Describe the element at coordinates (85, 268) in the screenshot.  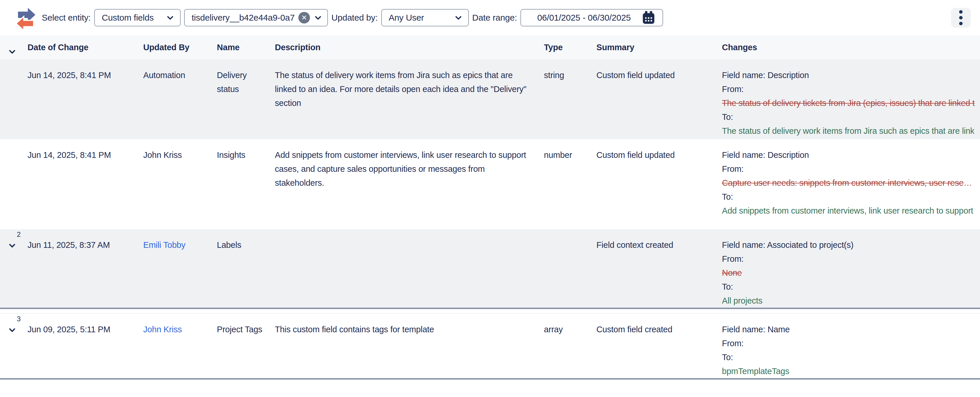
I see `date-cell: Jun 11, 2025, 8:37 AM` at that location.